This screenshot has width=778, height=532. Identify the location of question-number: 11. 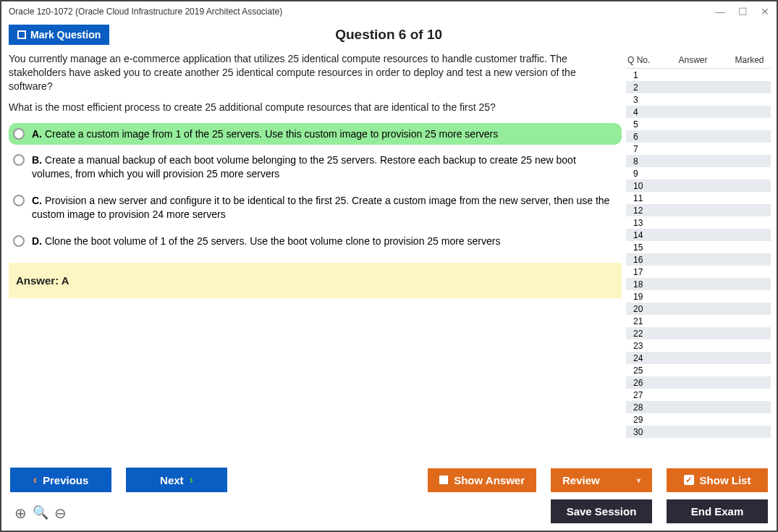
(642, 198).